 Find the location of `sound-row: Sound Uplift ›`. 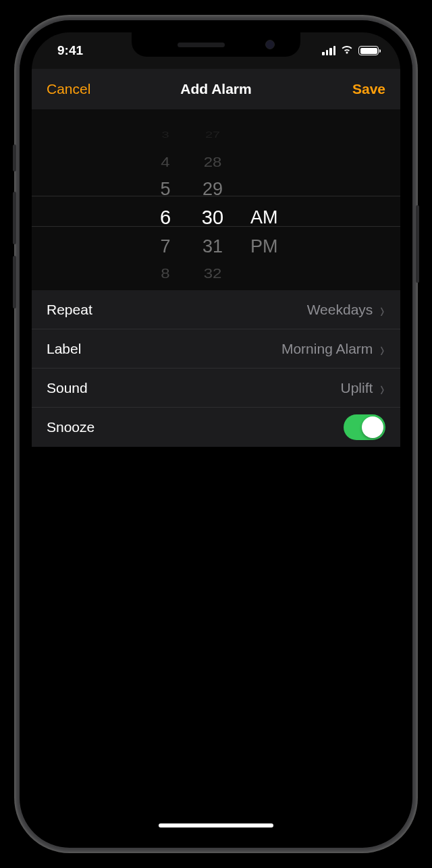

sound-row: Sound Uplift › is located at coordinates (216, 388).